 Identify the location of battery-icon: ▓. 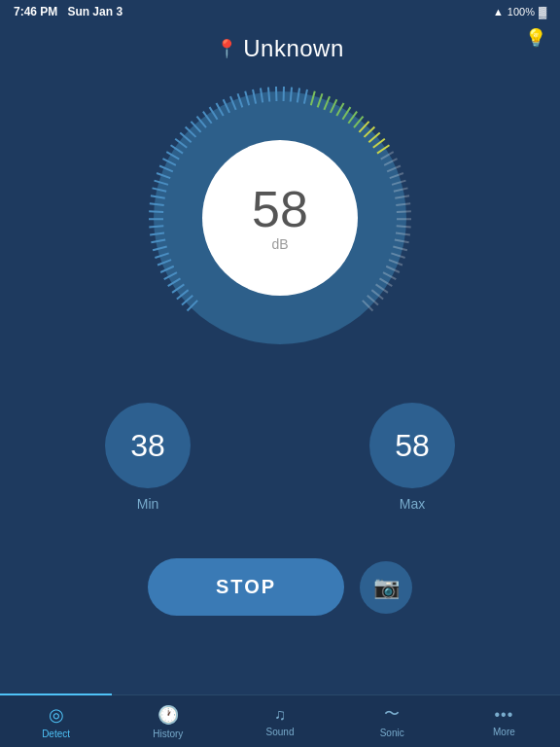
(542, 12).